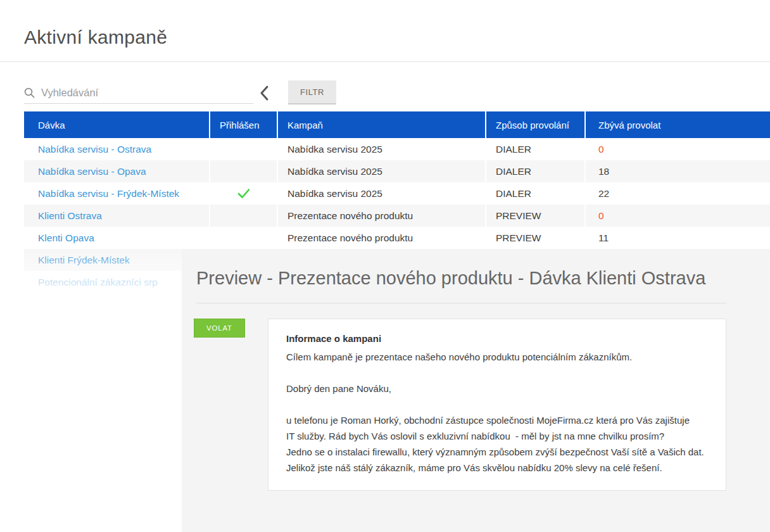  I want to click on campaign-info-line: IT služby. Rád bych Vás oslovil s exkluz…, so click(497, 436).